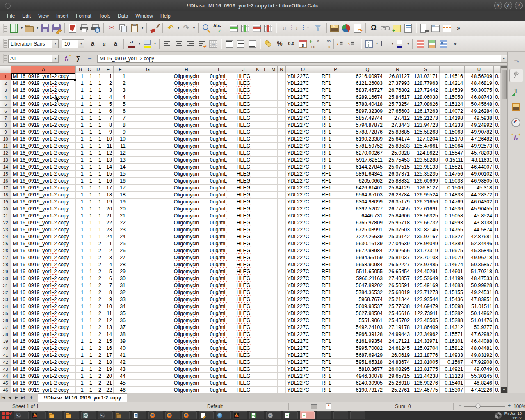  What do you see at coordinates (121, 237) in the screenshot?
I see `cell-F24: 24` at bounding box center [121, 237].